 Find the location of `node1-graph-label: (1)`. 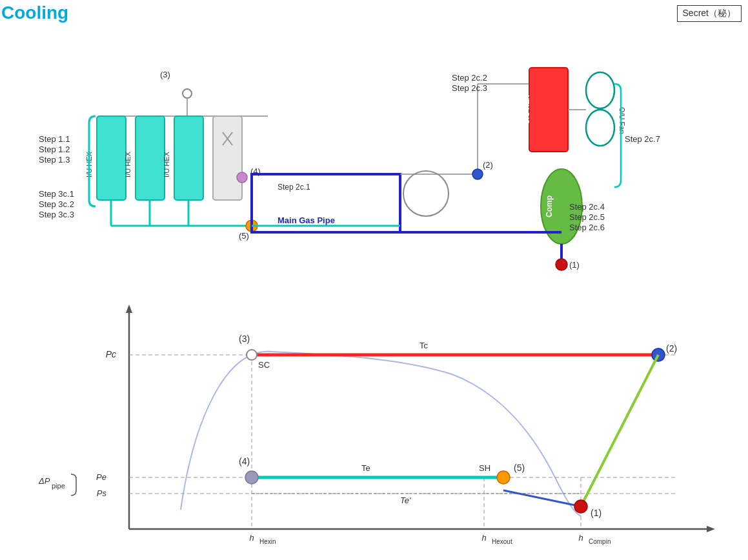

node1-graph-label: (1) is located at coordinates (596, 513).